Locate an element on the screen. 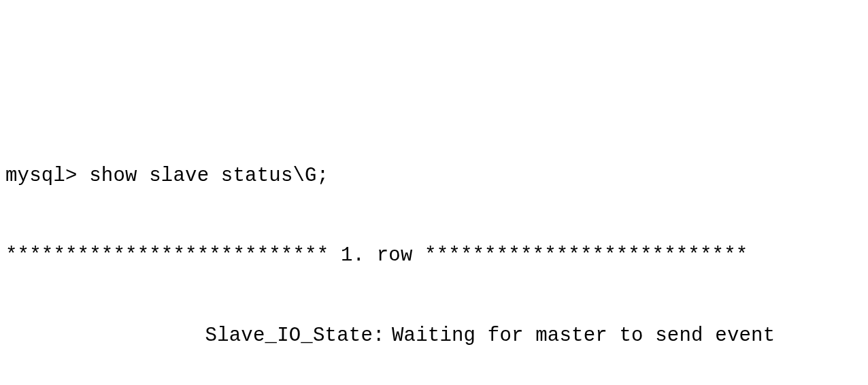  field-value: Waiting for master to send event is located at coordinates (584, 336).